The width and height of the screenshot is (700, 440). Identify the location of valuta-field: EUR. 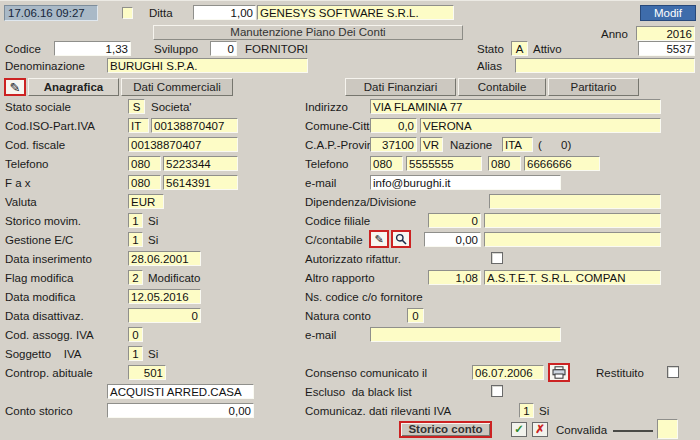
(146, 202).